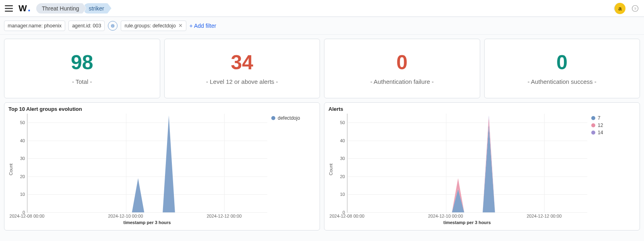 This screenshot has height=241, width=644. Describe the element at coordinates (25, 8) in the screenshot. I see `logo: W.` at that location.